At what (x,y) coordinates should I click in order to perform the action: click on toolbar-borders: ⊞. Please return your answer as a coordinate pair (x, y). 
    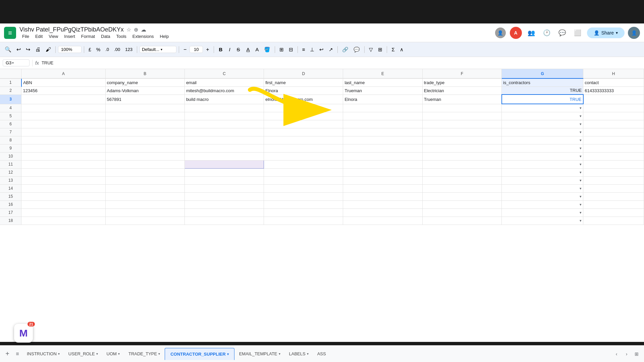
    Looking at the image, I should click on (282, 50).